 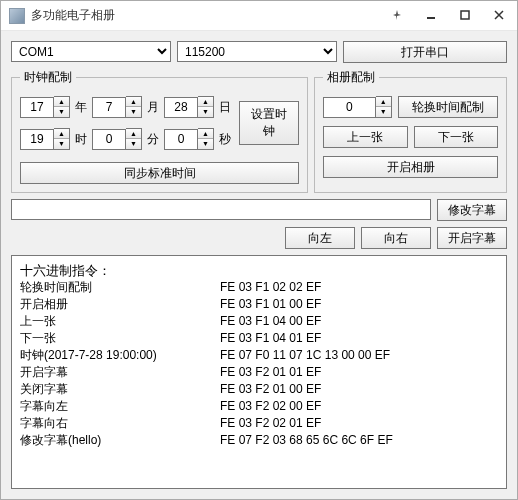 I want to click on minute-spinner: ▲▼, so click(x=117, y=139).